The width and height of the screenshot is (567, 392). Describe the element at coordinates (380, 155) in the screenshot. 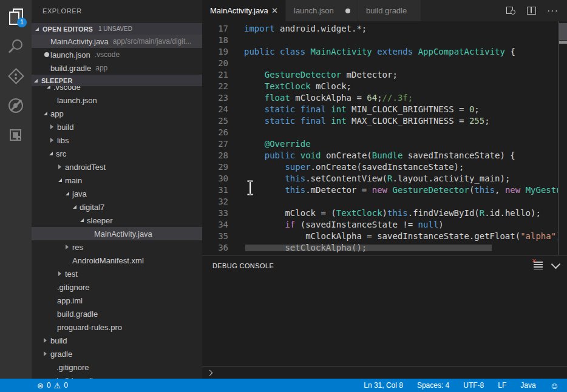

I see `code-line: 28 public void onCreate(Bundle savedInst…` at that location.